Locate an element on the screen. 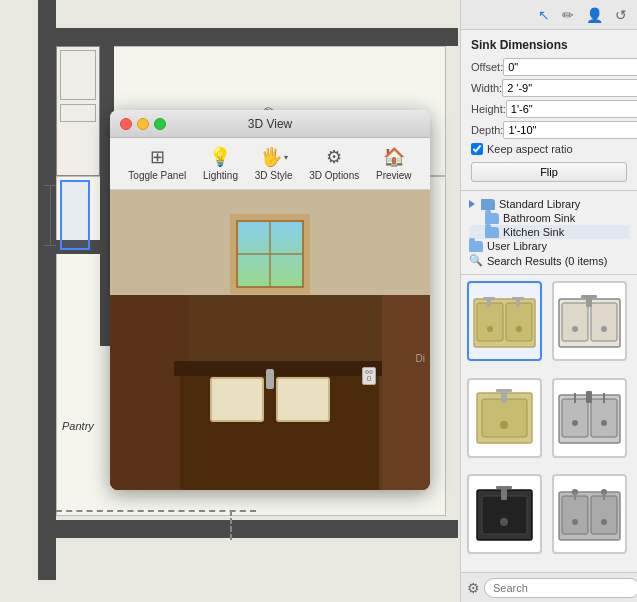  scene-outlet is located at coordinates (369, 376).